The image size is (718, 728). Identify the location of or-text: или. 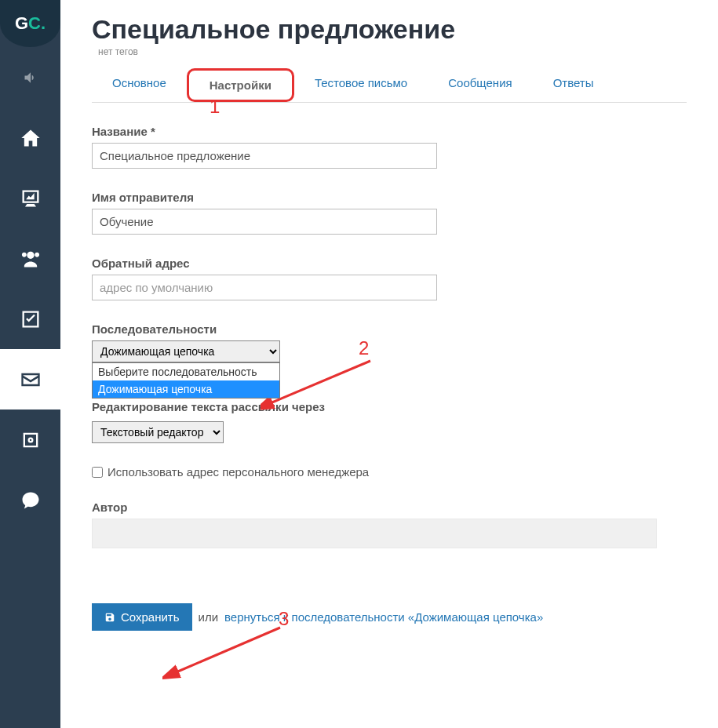
(209, 617).